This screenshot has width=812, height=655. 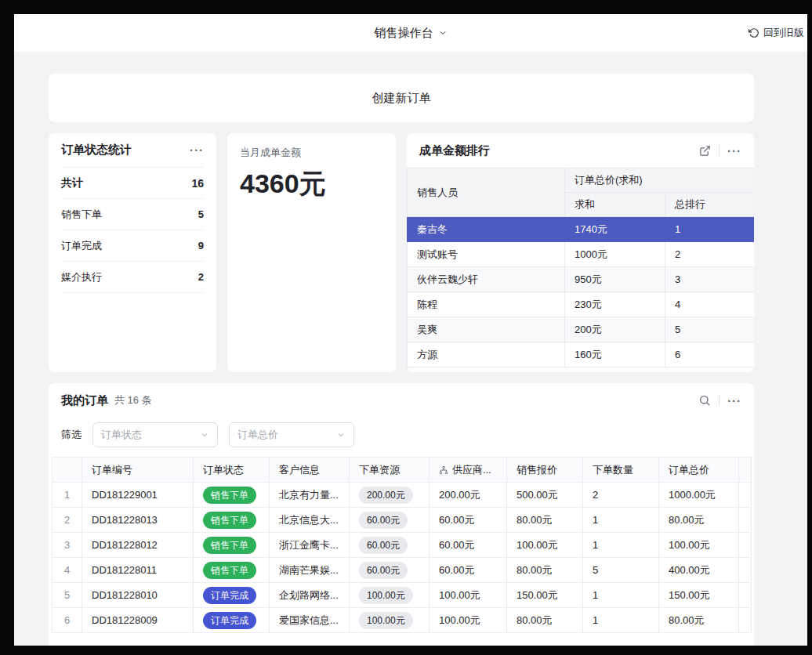 What do you see at coordinates (386, 495) in the screenshot?
I see `resource-pill: 200.00元` at bounding box center [386, 495].